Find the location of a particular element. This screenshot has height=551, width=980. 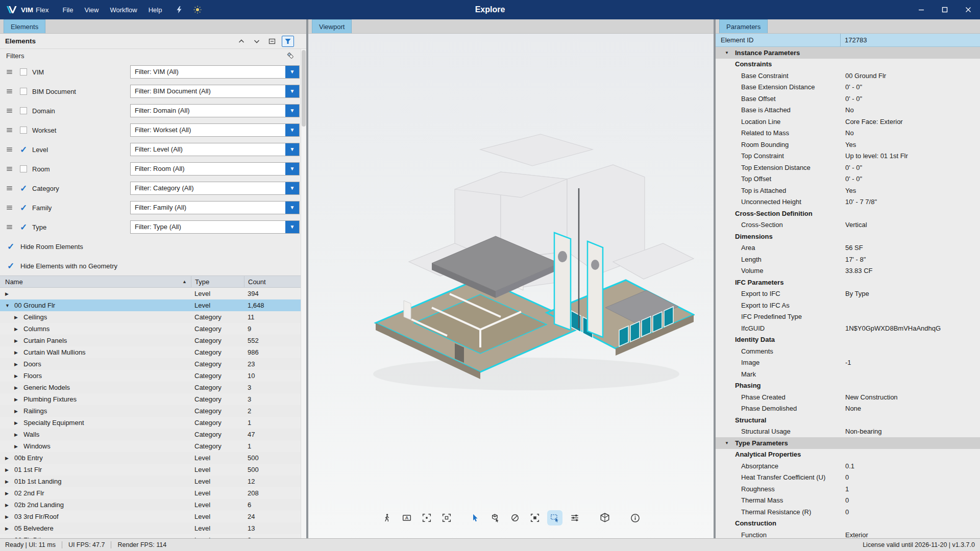

table-row-02b-2nd-landing: ▶02b 2nd LandingLevel6 is located at coordinates (150, 505).